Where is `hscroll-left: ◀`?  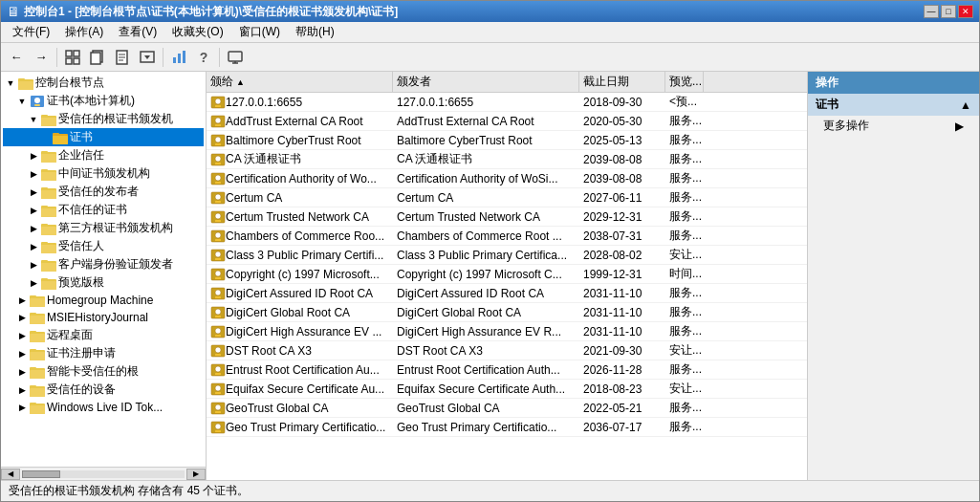
hscroll-left: ◀ is located at coordinates (11, 474).